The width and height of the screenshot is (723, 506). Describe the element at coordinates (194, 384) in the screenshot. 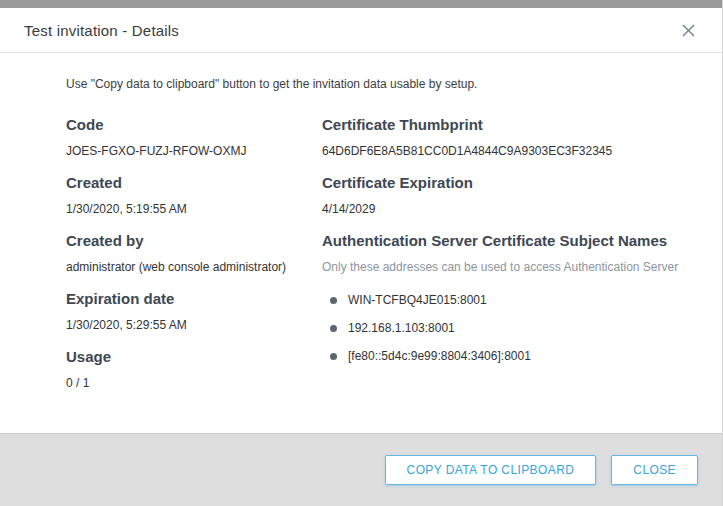

I see `field-value: 0 / 1` at that location.